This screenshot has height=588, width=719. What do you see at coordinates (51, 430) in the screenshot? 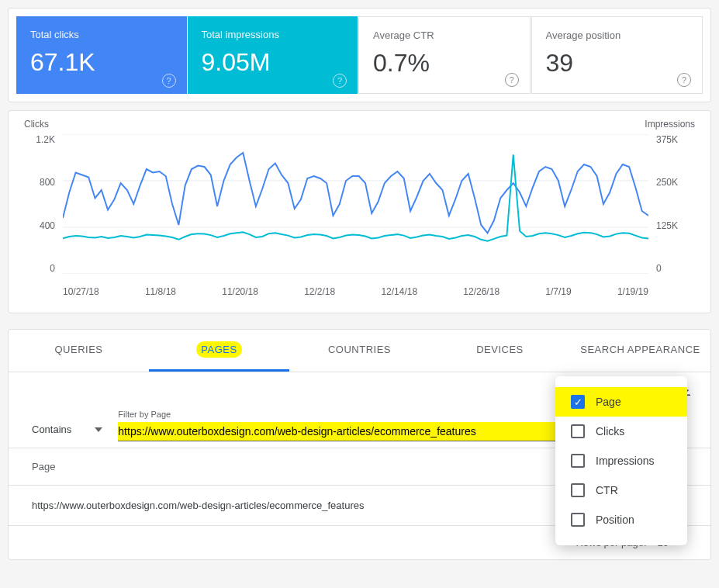
I see `filter-mode-label: Contains` at bounding box center [51, 430].